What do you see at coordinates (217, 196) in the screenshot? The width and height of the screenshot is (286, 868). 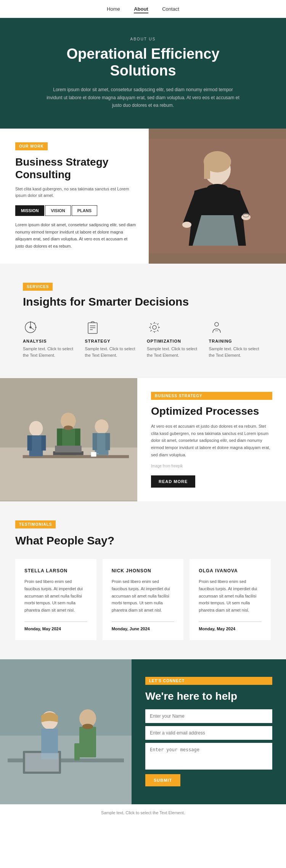 I see `our-work-photo` at bounding box center [217, 196].